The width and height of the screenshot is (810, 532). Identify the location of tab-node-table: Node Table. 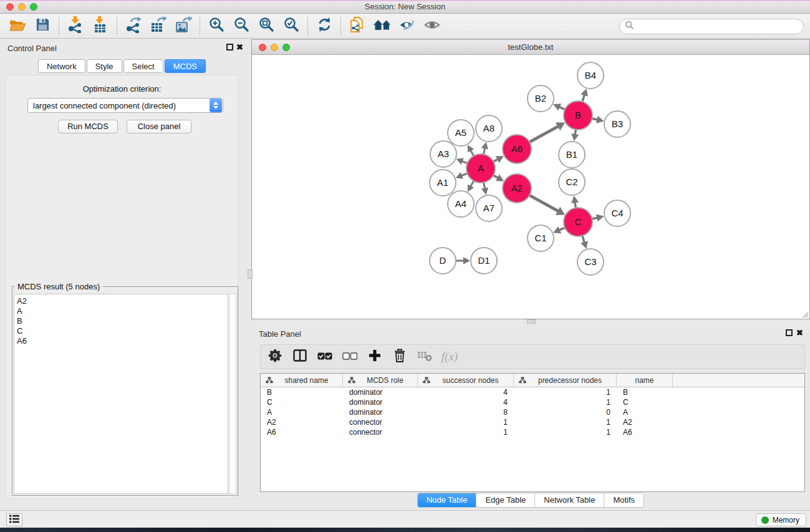
(447, 500).